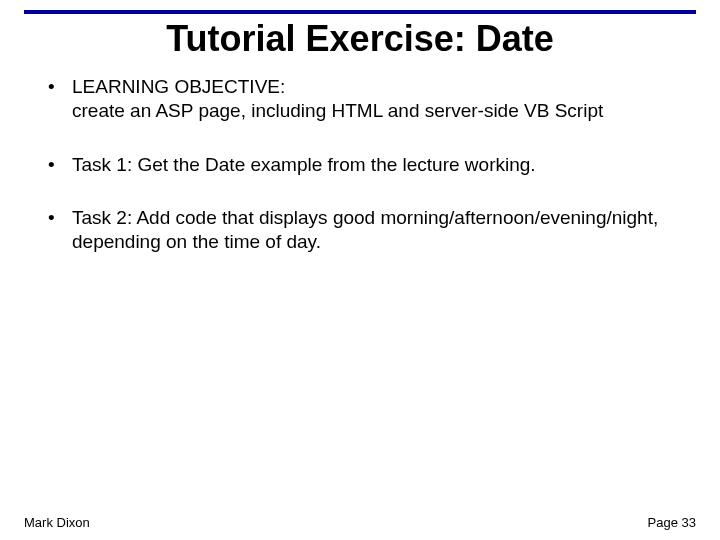 This screenshot has width=720, height=540. What do you see at coordinates (360, 39) in the screenshot?
I see `slide-title: Tutorial Exercise: Date` at bounding box center [360, 39].